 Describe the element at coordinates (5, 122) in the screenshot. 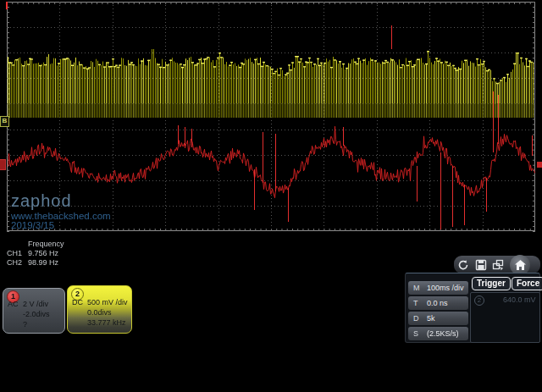

I see `trigger-b-marker: B` at that location.